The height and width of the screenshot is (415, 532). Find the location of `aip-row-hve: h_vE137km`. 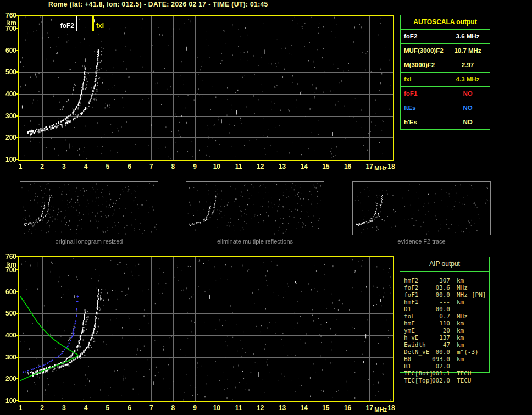

aip-row-hve: h_vE137km is located at coordinates (445, 337).